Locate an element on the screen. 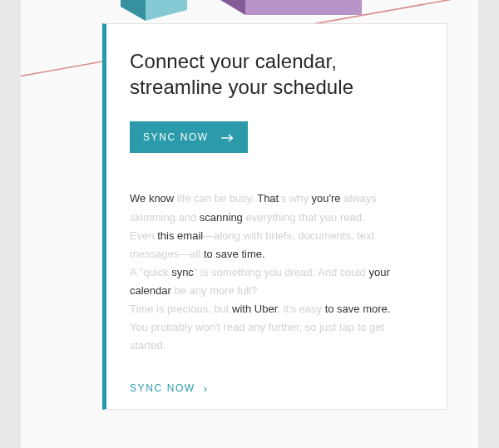 This screenshot has height=448, width=499. body-line-2: Even this email—along with briefs, docum… is located at coordinates (276, 245).